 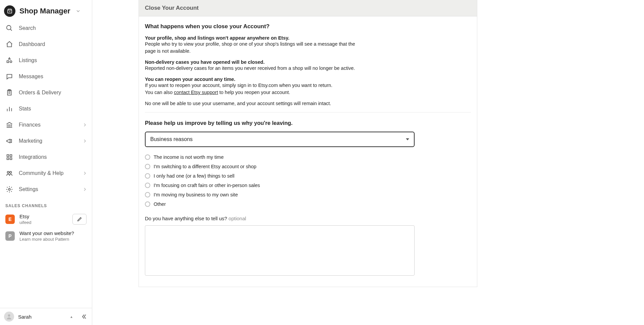 What do you see at coordinates (9, 157) in the screenshot?
I see `grid-icon` at bounding box center [9, 157].